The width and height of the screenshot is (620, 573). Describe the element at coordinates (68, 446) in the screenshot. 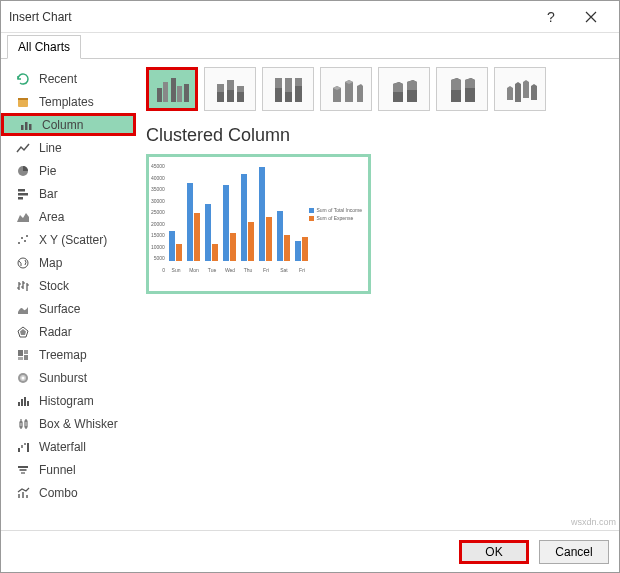

I see `sidebar-item-waterfall: Waterfall` at that location.